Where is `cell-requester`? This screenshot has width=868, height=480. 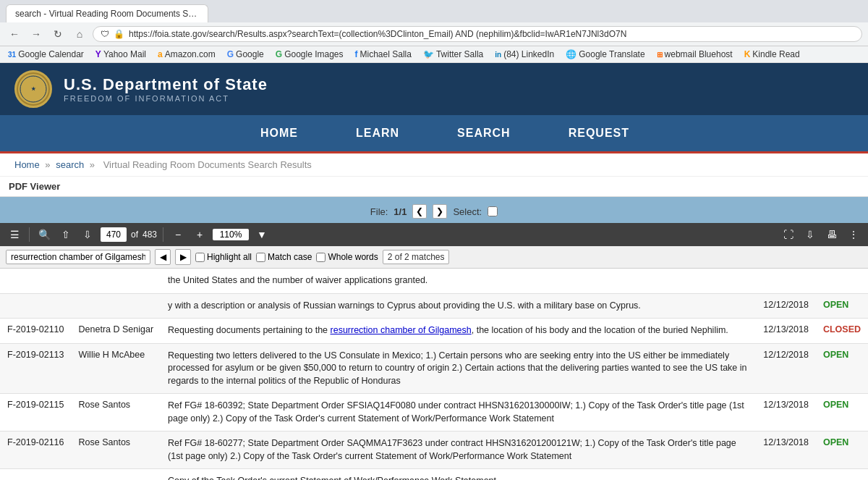
cell-requester is located at coordinates (116, 475).